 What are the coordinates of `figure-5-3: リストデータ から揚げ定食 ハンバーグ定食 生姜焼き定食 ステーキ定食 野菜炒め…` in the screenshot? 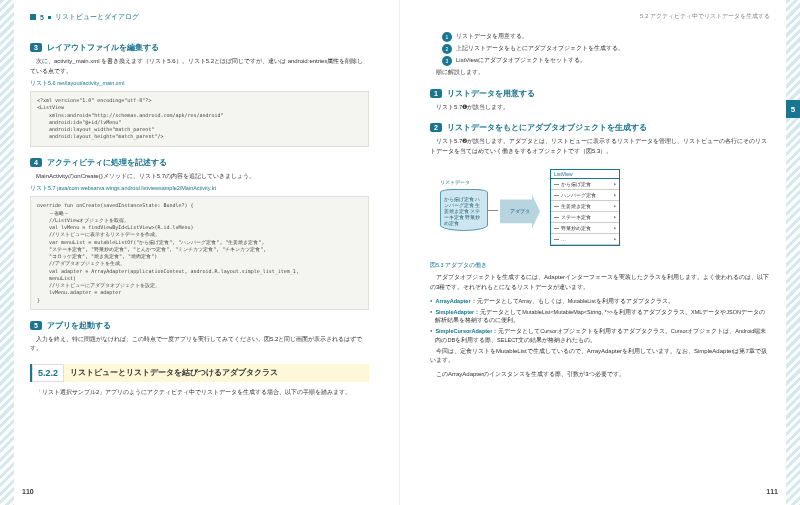 It's located at (600, 209).